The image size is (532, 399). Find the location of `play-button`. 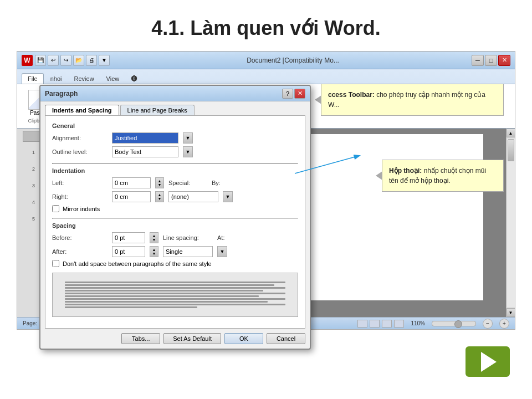

play-button is located at coordinates (488, 361).